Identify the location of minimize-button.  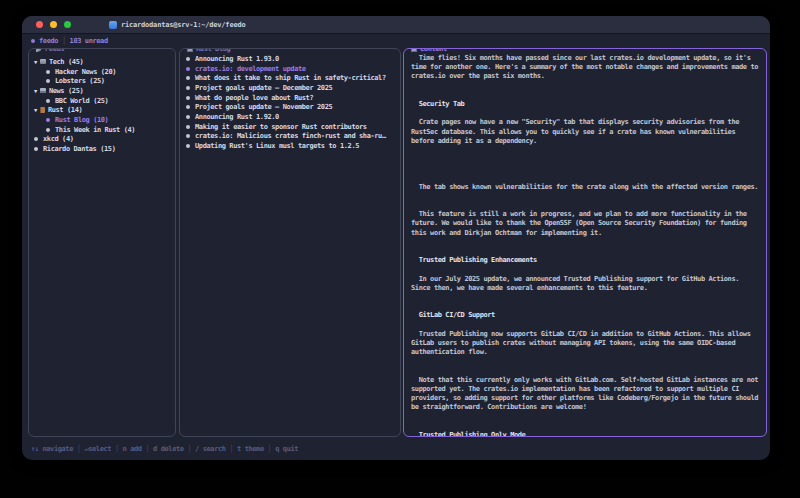
(54, 24).